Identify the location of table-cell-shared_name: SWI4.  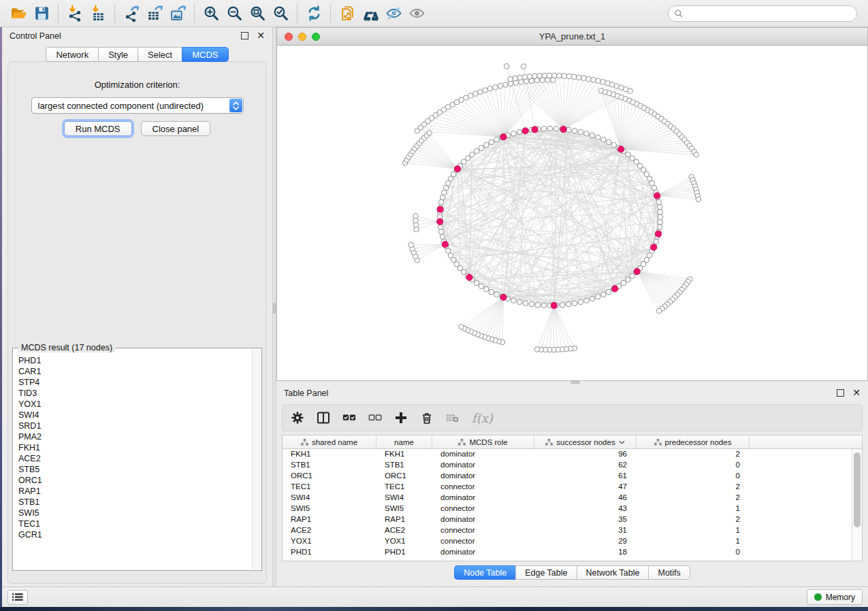
(329, 498).